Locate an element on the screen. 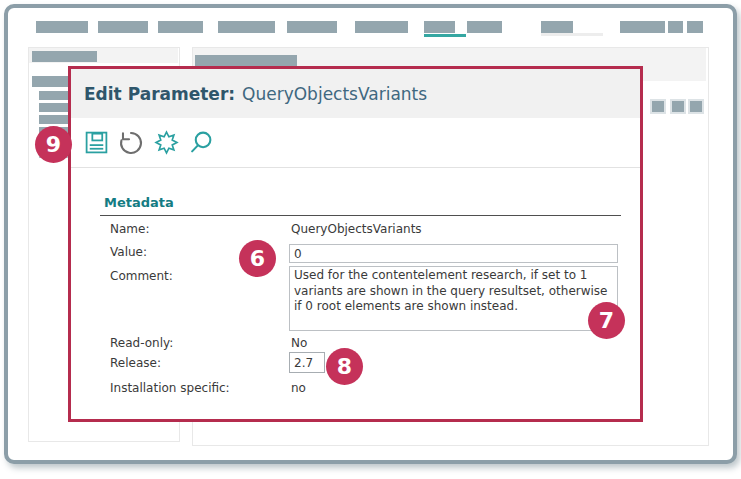 The height and width of the screenshot is (479, 741). release-input is located at coordinates (307, 362).